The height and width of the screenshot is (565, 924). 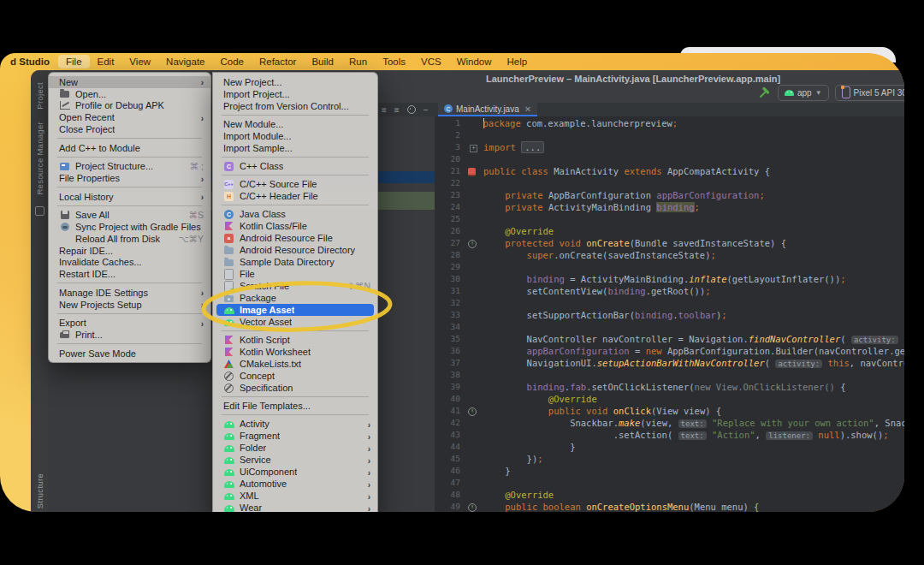 What do you see at coordinates (295, 286) in the screenshot?
I see `menu-item-scratch-file: Scratch File⇧⌘N` at bounding box center [295, 286].